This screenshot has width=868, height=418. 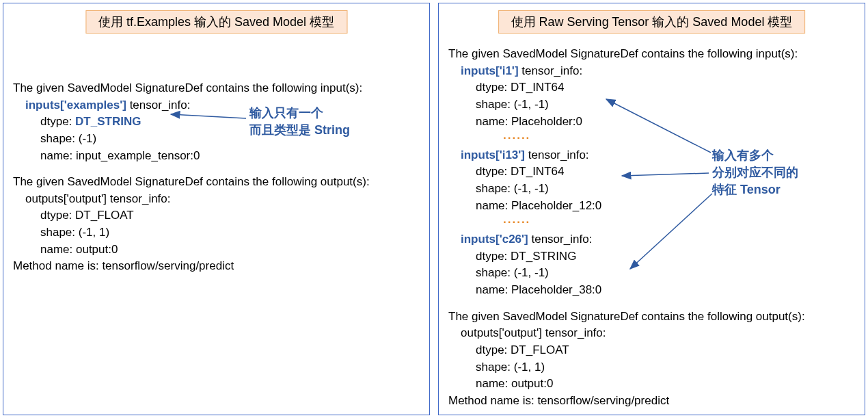 What do you see at coordinates (755, 190) in the screenshot?
I see `right-annotation-line3: 特征 Tensor` at bounding box center [755, 190].